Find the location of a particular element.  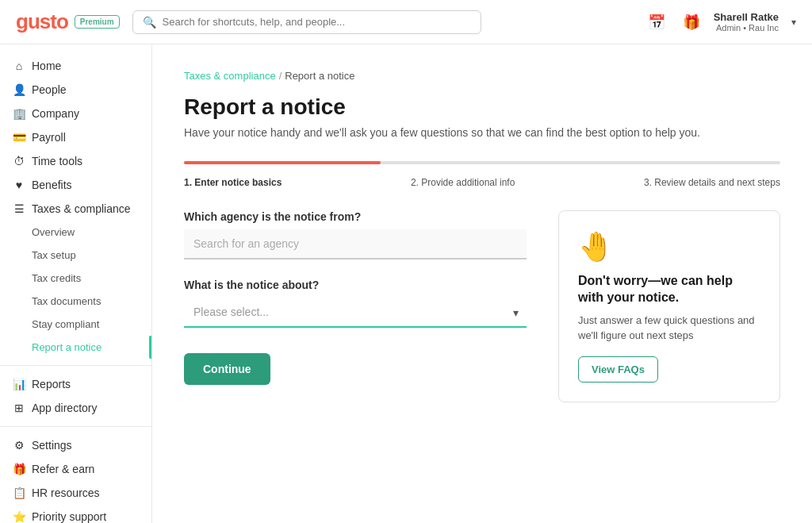

agency-input is located at coordinates (355, 244).